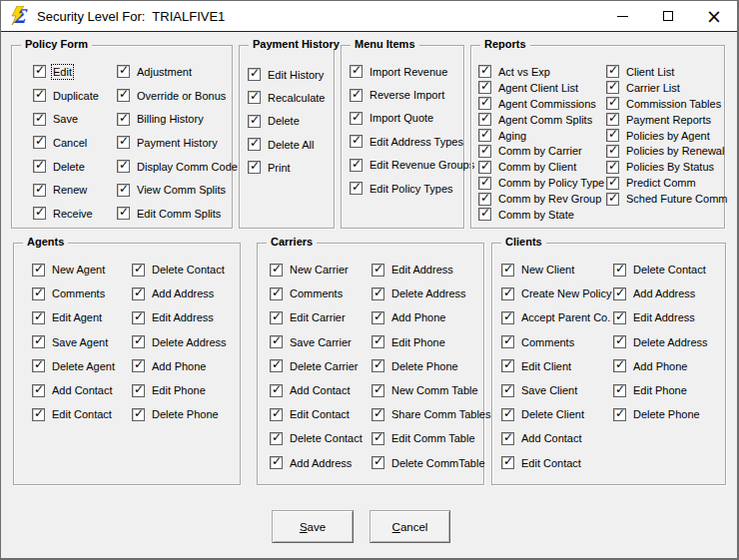 This screenshot has height=560, width=739. What do you see at coordinates (556, 414) in the screenshot?
I see `checkbox-item: ✓Delete Client` at bounding box center [556, 414].